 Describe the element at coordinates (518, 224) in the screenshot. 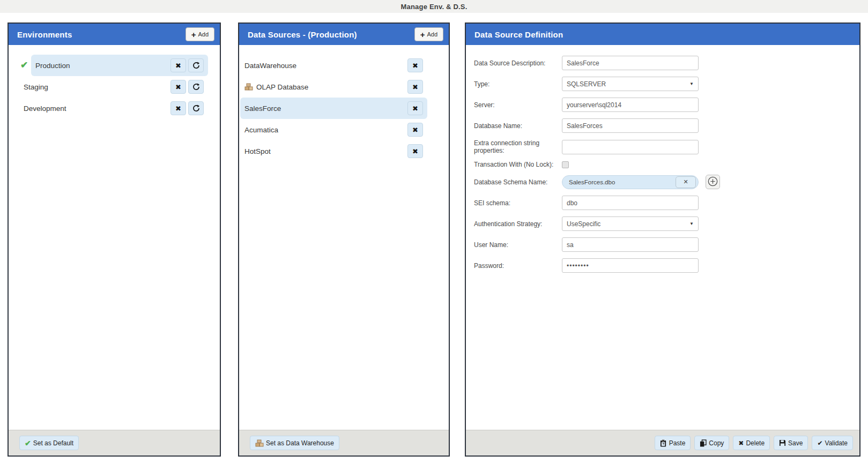

I see `auth-strategy-label: Authentication Strategy:` at that location.